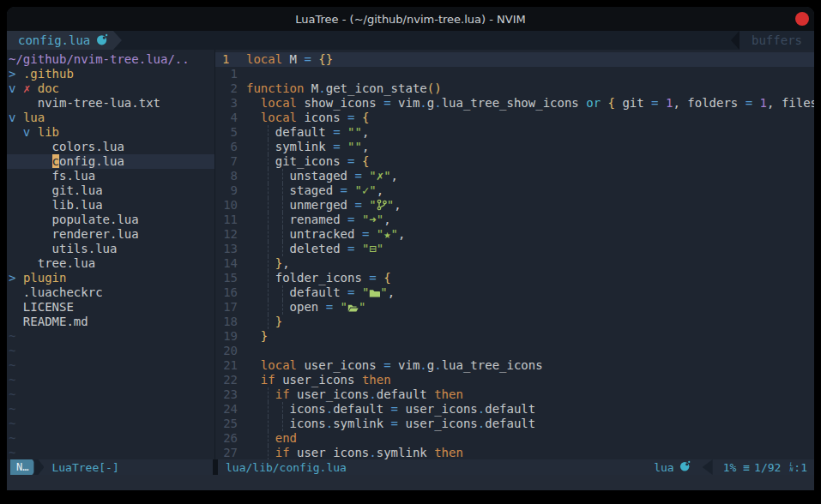 The height and width of the screenshot is (504, 821). I want to click on code-line: 17 open = "", so click(515, 307).